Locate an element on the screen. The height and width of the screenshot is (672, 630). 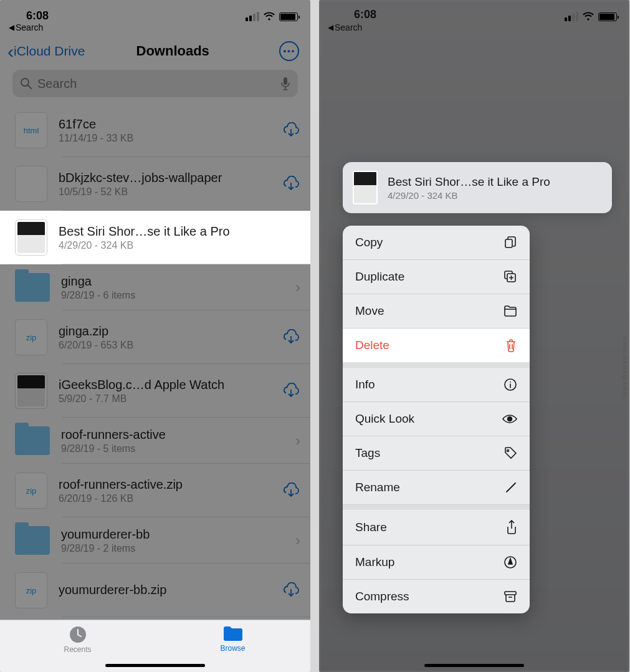
selected-file-card: Best Siri Shor…se it Like a Pro 4/29/20 … is located at coordinates (477, 188).